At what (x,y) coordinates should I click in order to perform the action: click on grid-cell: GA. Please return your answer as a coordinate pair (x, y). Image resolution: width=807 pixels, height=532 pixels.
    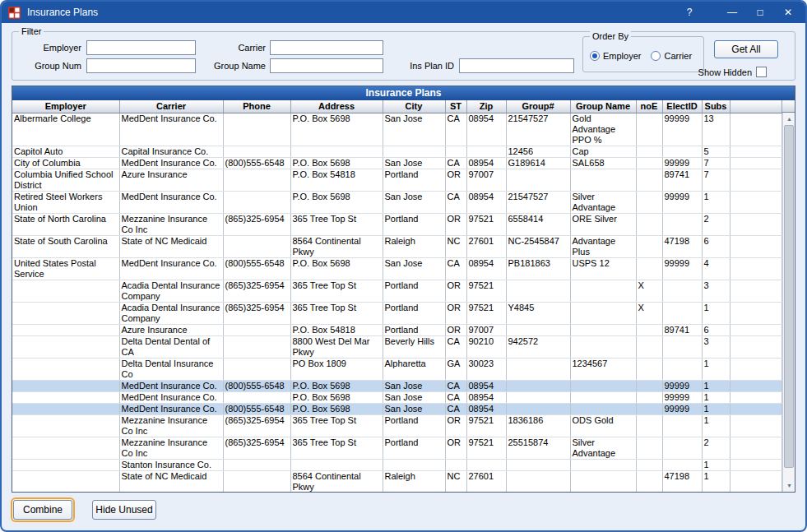
    Looking at the image, I should click on (456, 368).